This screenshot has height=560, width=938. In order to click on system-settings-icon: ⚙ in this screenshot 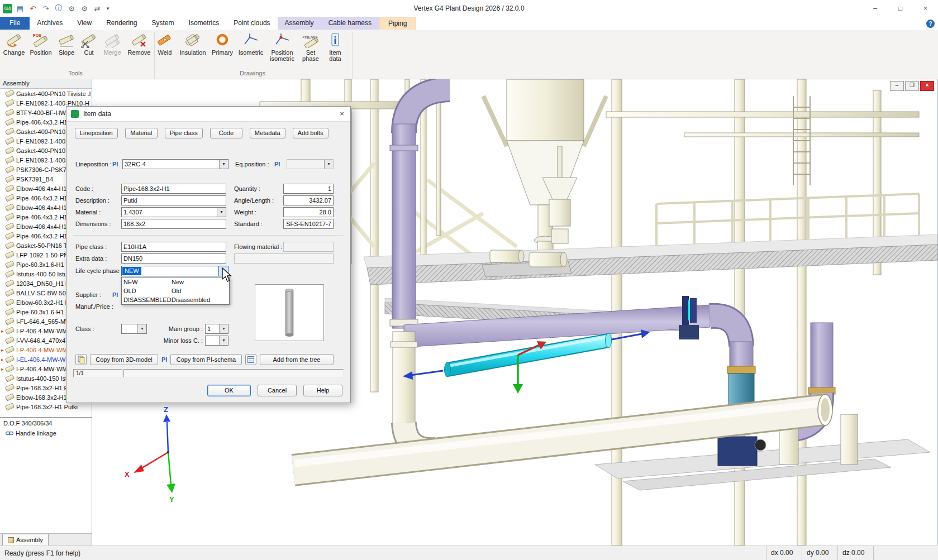, I will do `click(72, 8)`.